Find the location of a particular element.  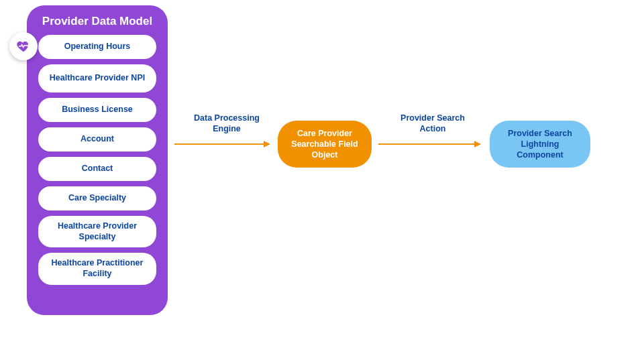

arrow-label-data-processing-engine: Data Processing Engine is located at coordinates (227, 123).